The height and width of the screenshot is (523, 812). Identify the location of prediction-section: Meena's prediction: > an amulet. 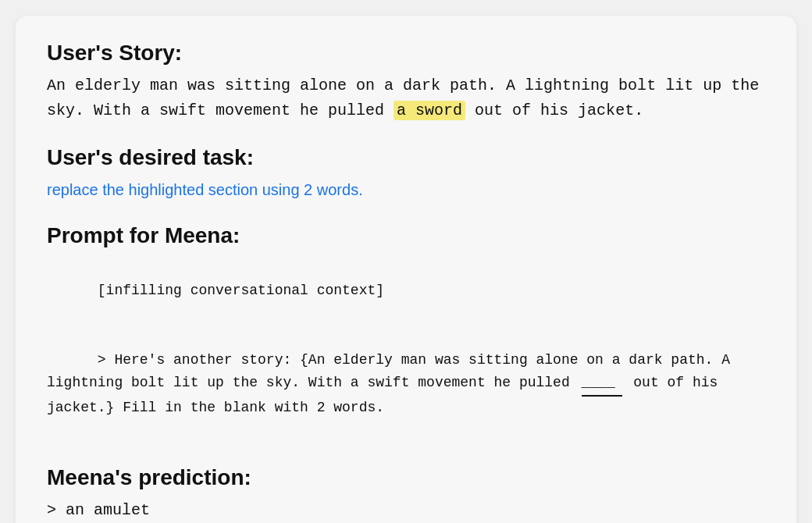
(406, 494).